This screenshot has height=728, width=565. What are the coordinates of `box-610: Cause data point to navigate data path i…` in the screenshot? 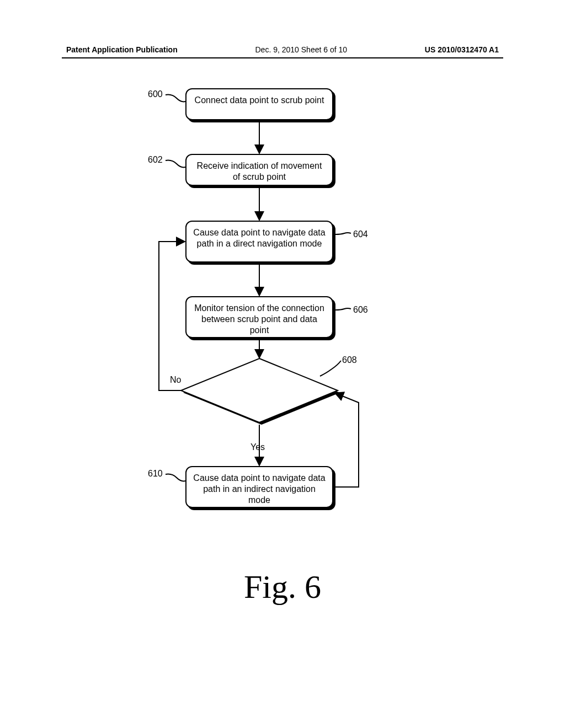 It's located at (259, 487).